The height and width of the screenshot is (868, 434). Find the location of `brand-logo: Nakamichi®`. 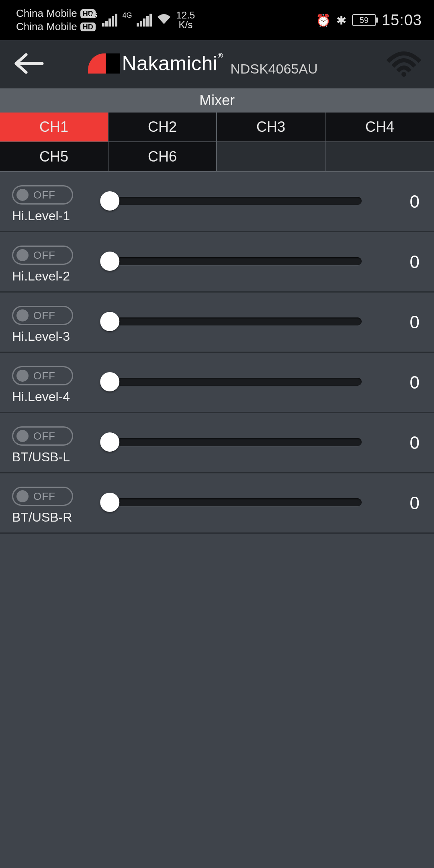

brand-logo: Nakamichi® is located at coordinates (156, 63).